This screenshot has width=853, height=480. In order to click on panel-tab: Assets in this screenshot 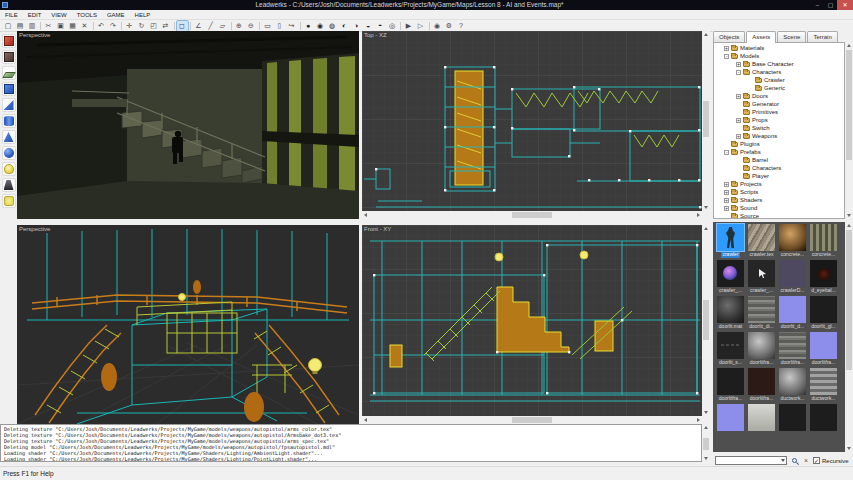, I will do `click(761, 37)`.